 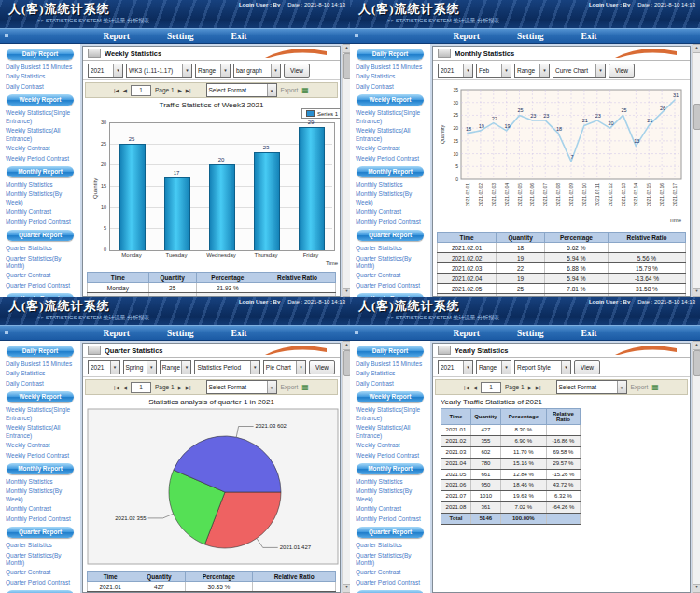 What do you see at coordinates (491, 388) in the screenshot?
I see `page-number-input: 1` at bounding box center [491, 388].